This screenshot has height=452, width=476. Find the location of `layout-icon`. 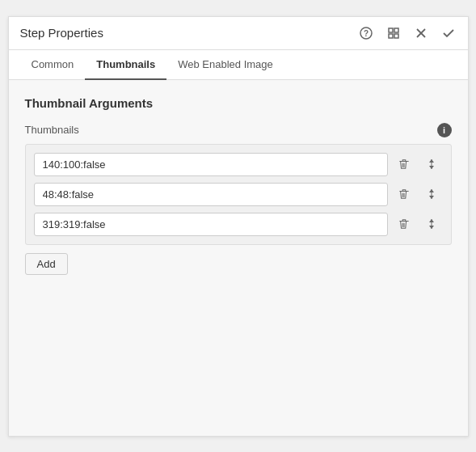

layout-icon is located at coordinates (394, 33).